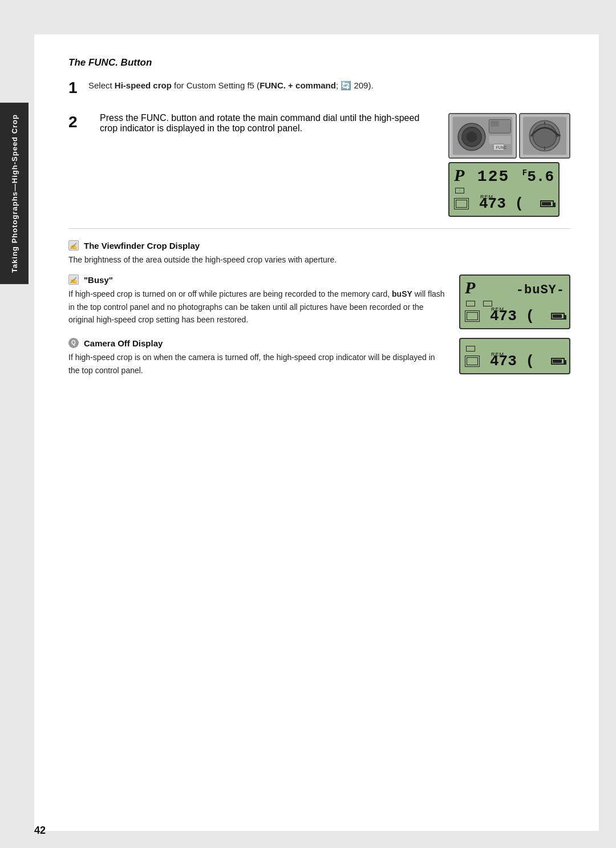 The image size is (616, 848). What do you see at coordinates (258, 302) in the screenshot?
I see `busy-text-area: ✍ "Busy" If high-speed crop is turned on…` at bounding box center [258, 302].